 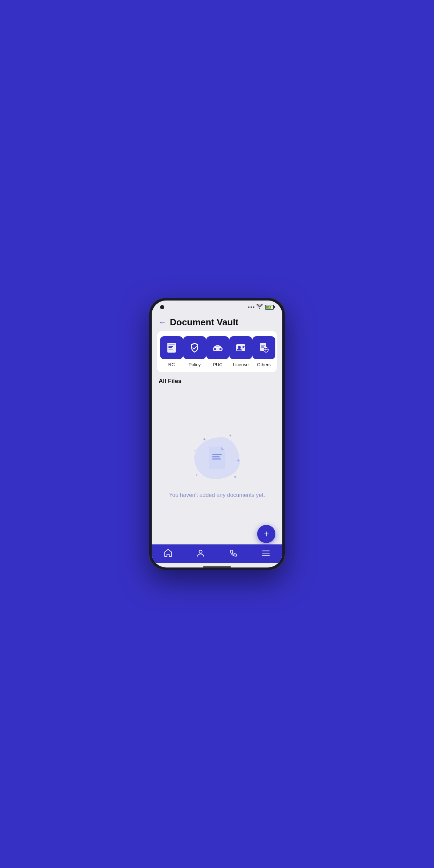 I want to click on wifi-icon, so click(x=260, y=307).